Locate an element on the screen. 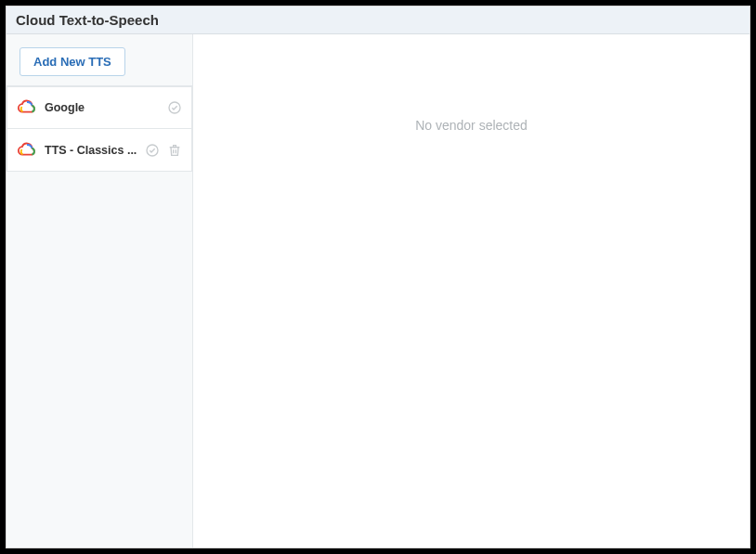  vendor-list: Google is located at coordinates (99, 128).